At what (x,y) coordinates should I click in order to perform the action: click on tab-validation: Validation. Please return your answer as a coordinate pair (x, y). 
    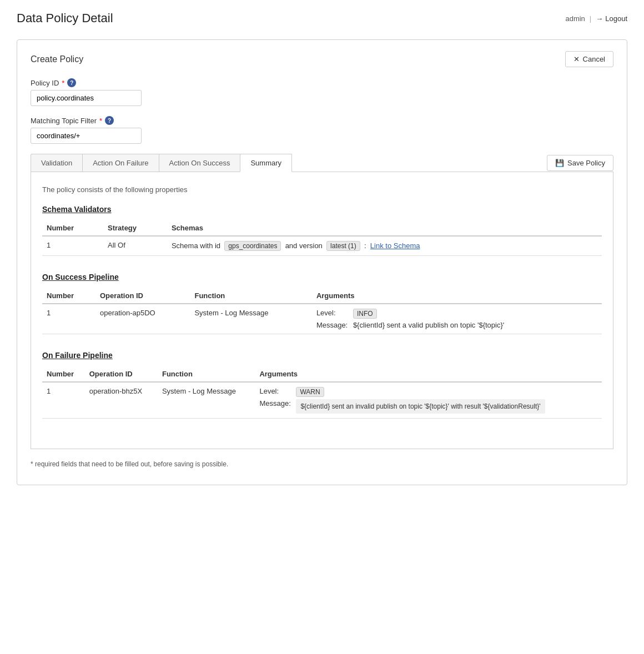
    Looking at the image, I should click on (57, 163).